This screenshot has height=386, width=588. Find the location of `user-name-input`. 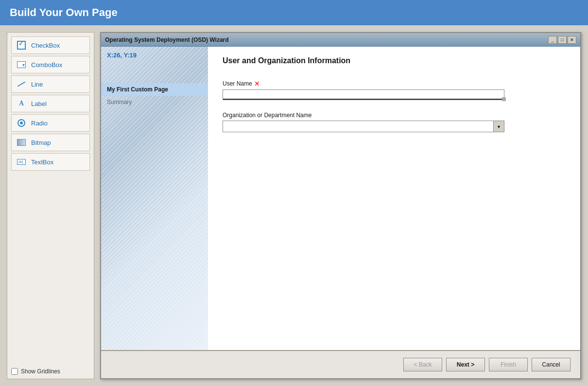

user-name-input is located at coordinates (363, 95).